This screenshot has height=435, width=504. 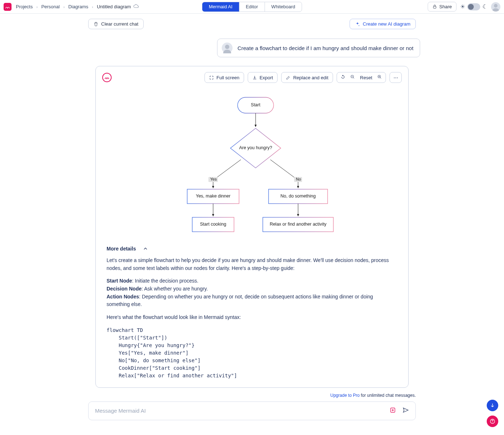 What do you see at coordinates (50, 6) in the screenshot?
I see `breadcrumb-personal: Personal` at bounding box center [50, 6].